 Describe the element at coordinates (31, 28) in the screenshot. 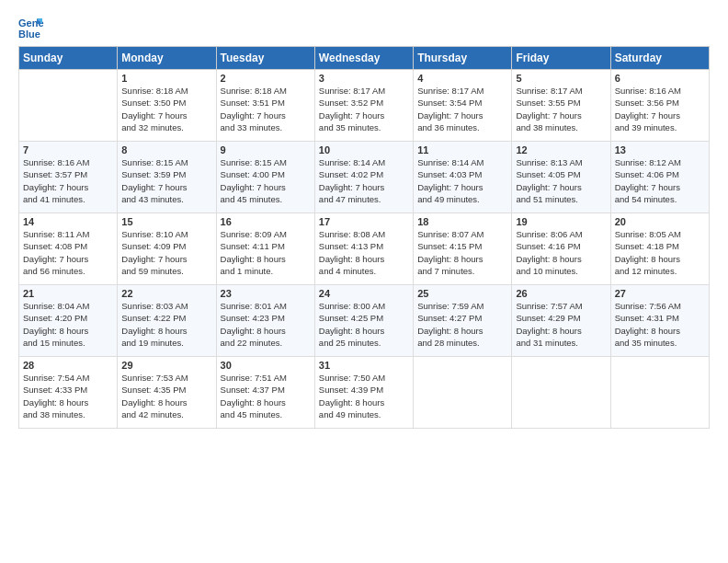

I see `logo-icon: General Blue` at that location.